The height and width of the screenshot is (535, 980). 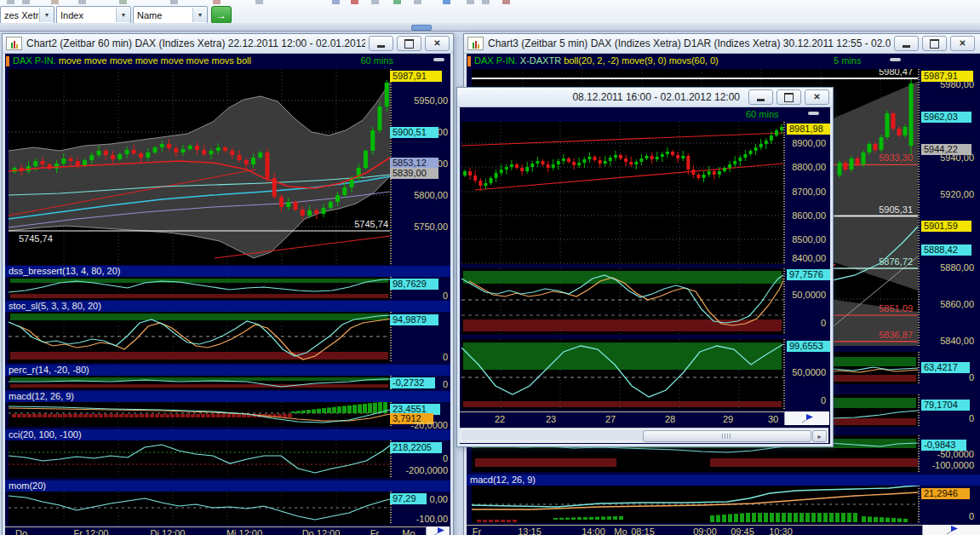 I want to click on zoom-time-axis: 222327282930Jan, so click(x=644, y=419).